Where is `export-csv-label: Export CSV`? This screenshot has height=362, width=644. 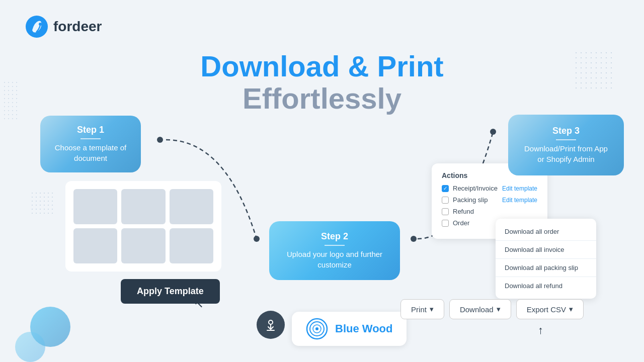 export-csv-label: Export CSV is located at coordinates (546, 310).